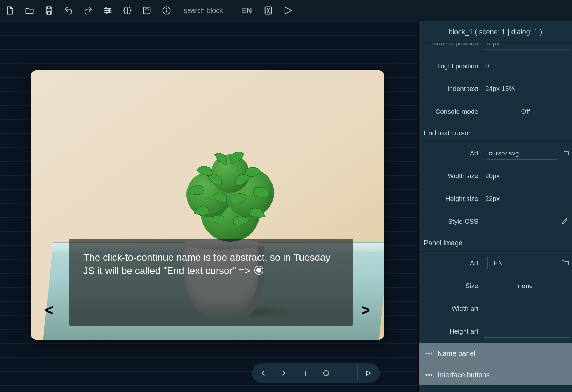  I want to click on indent-text-input, so click(527, 89).